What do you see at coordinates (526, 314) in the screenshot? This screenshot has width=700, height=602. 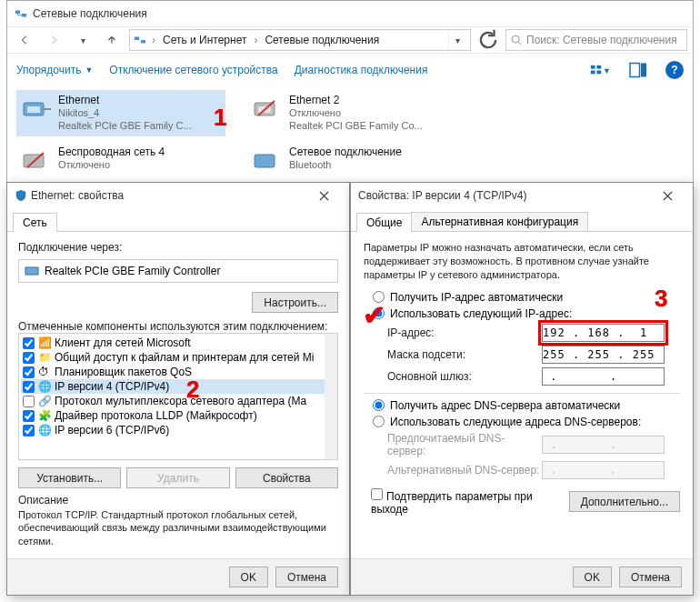 I see `radio-manual-ip-row: Использовать следующий IP-адрес:` at bounding box center [526, 314].